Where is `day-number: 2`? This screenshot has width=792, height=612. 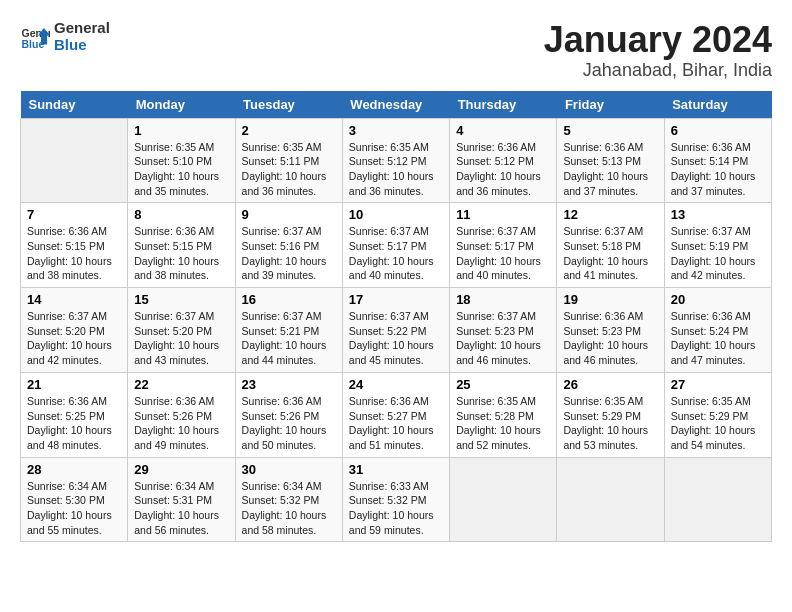
day-number: 2 is located at coordinates (289, 130).